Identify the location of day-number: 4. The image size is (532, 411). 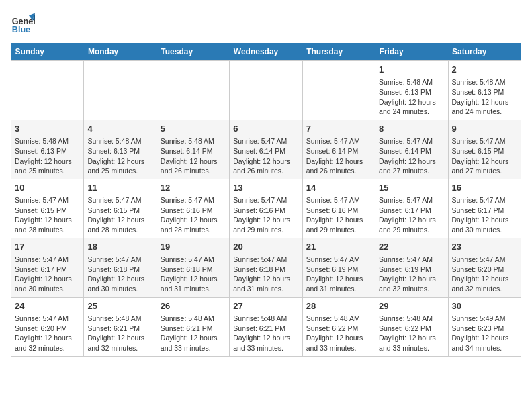
(120, 129).